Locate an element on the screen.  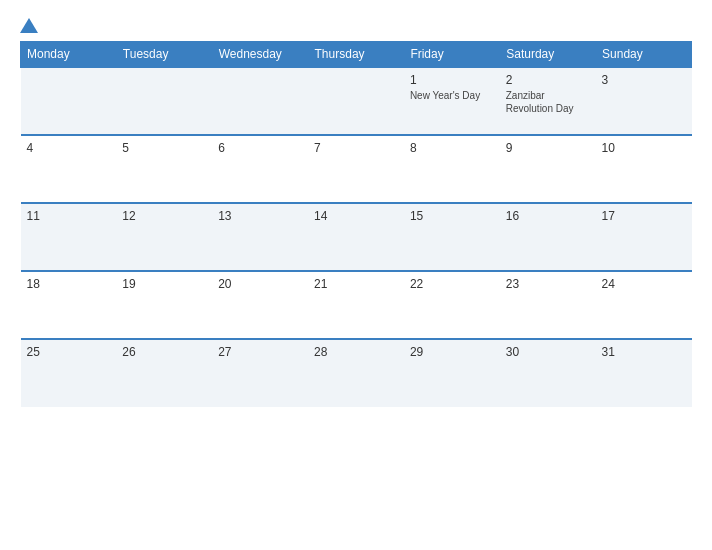
header is located at coordinates (356, 26).